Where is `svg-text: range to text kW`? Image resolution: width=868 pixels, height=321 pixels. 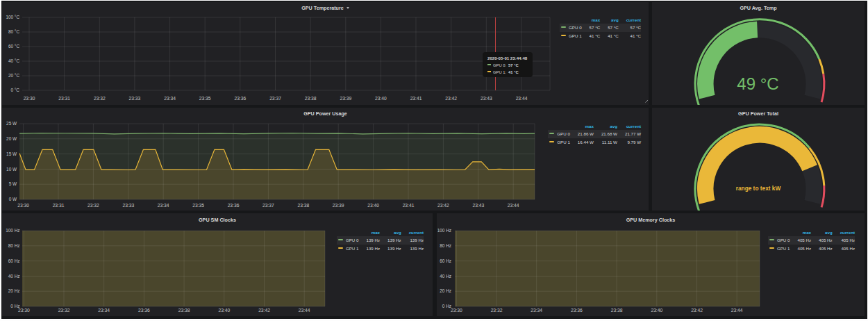 svg-text: range to text kW is located at coordinates (758, 188).